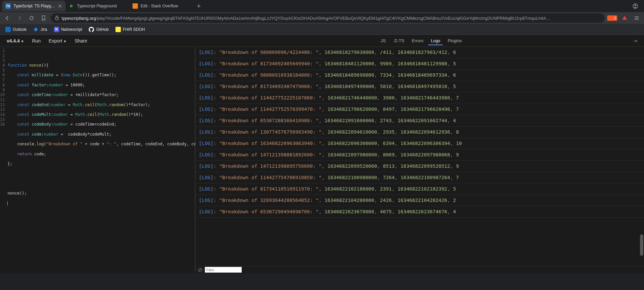 The height and width of the screenshot is (290, 644). I want to click on log-line: [LOG]: "Breakdown of 114427754706910850:…, so click(420, 178).